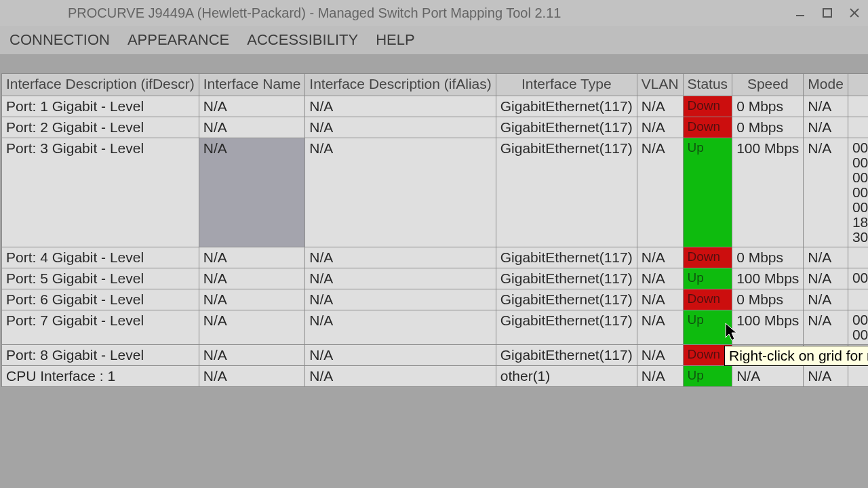 The width and height of the screenshot is (868, 488). What do you see at coordinates (708, 85) in the screenshot?
I see `col-status: Status` at bounding box center [708, 85].